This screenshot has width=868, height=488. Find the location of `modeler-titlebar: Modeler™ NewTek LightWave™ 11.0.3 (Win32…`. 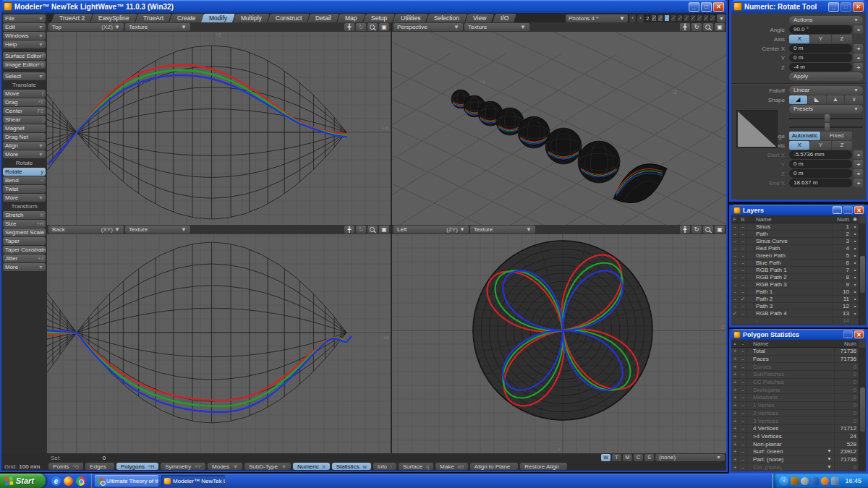

modeler-titlebar: Modeler™ NewTek LightWave™ 11.0.3 (Win32… is located at coordinates (364, 7).